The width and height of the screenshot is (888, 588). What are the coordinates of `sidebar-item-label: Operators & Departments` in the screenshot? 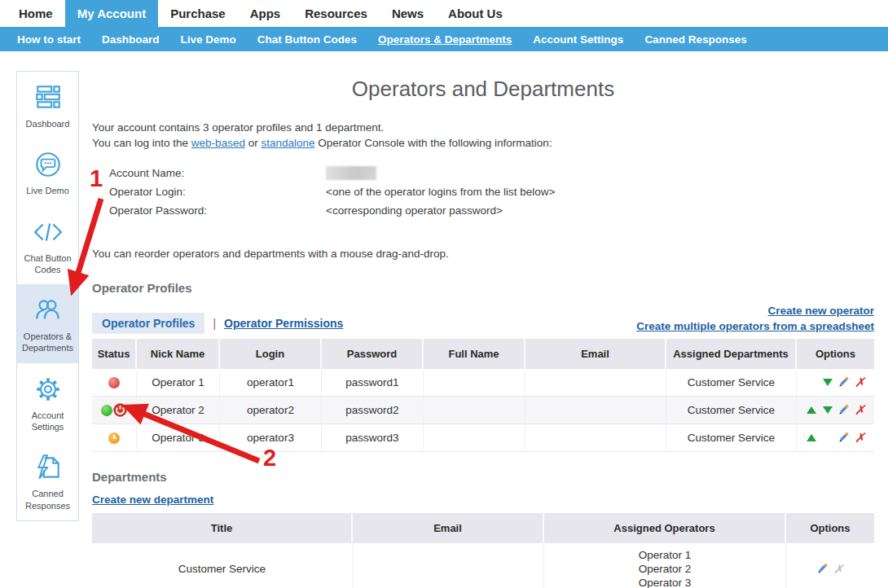 It's located at (47, 342).